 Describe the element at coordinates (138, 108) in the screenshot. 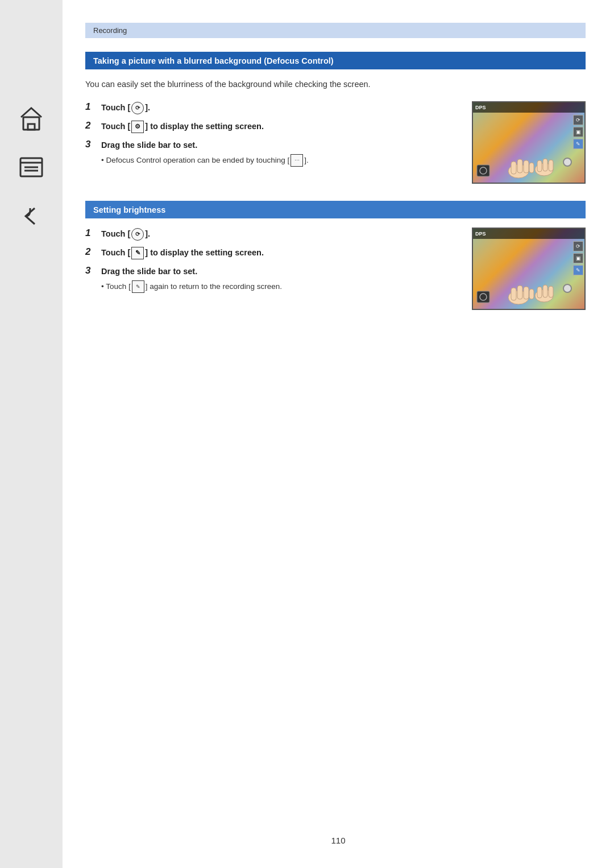

I see `defocus-icon1: ⟳` at that location.